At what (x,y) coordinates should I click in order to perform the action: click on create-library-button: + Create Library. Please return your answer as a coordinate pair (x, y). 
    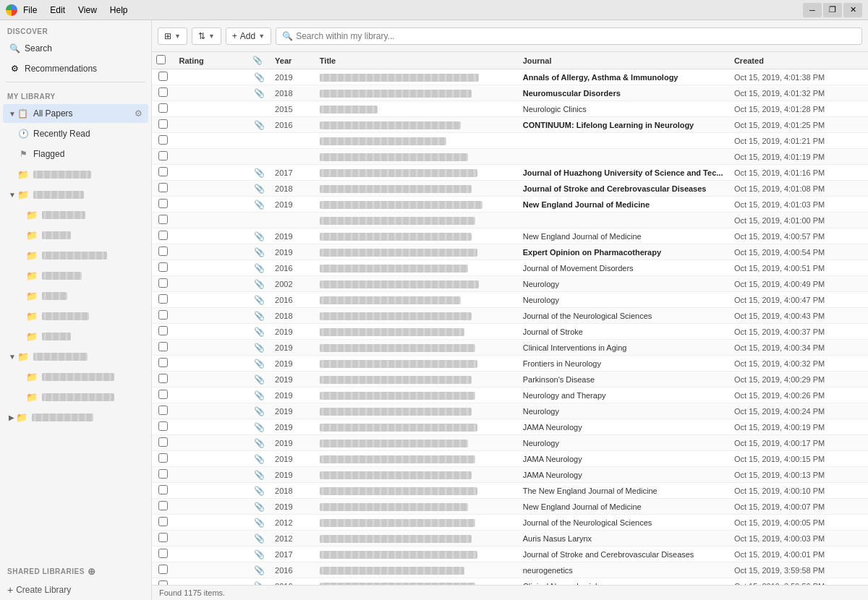
    Looking at the image, I should click on (75, 590).